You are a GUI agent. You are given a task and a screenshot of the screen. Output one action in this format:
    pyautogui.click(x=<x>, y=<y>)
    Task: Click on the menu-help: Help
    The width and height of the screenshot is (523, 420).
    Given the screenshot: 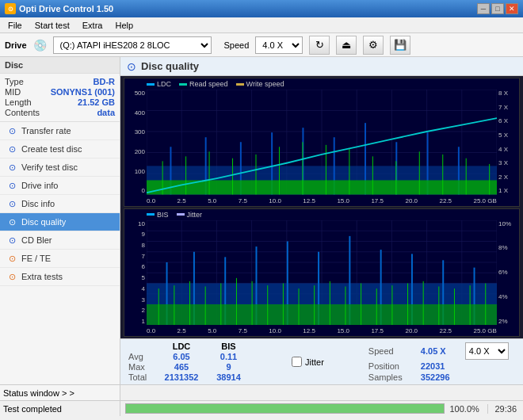 What is the action you would take?
    pyautogui.click(x=124, y=25)
    